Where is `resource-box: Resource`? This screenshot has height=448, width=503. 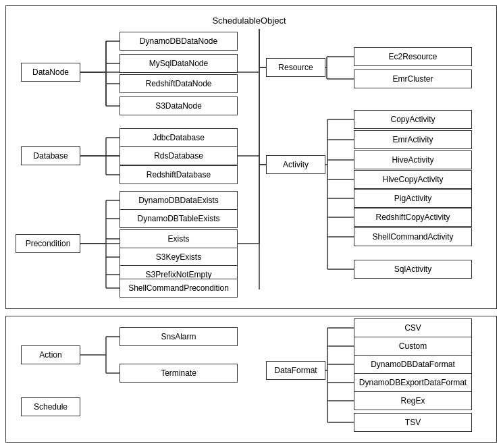 resource-box: Resource is located at coordinates (296, 67).